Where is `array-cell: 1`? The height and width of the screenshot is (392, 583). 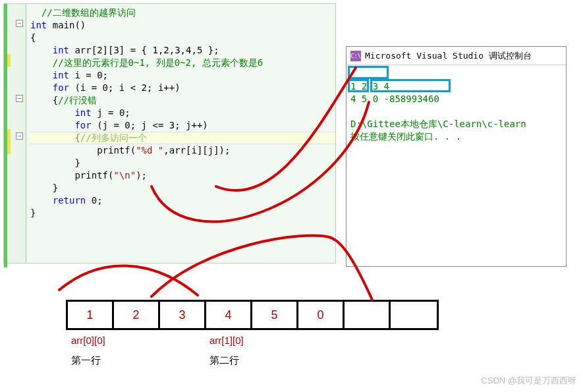
array-cell: 1 is located at coordinates (91, 315).